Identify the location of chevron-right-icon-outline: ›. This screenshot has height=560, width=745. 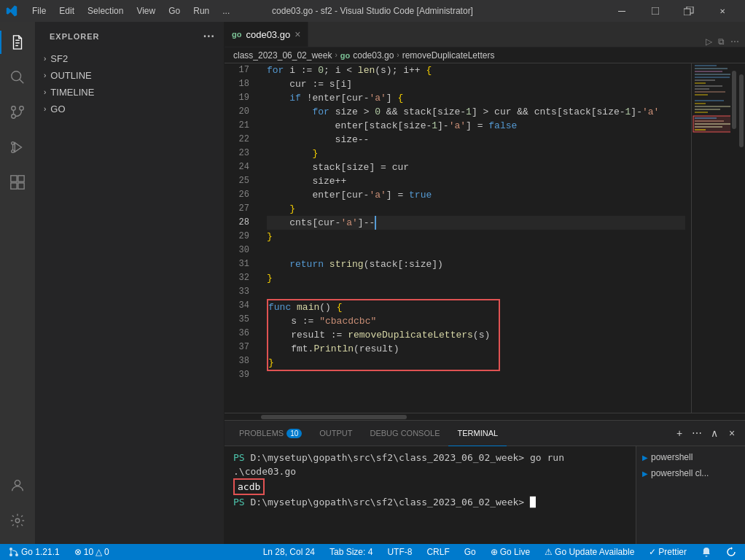
(45, 76).